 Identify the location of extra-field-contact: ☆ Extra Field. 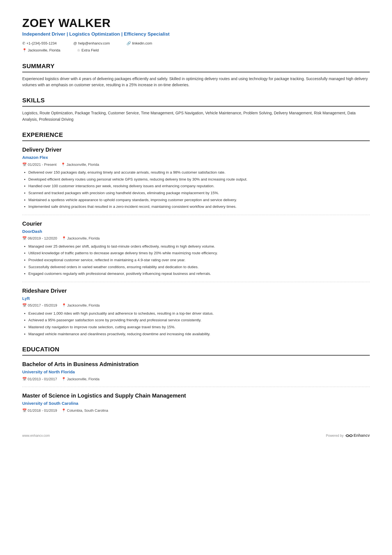
(88, 50).